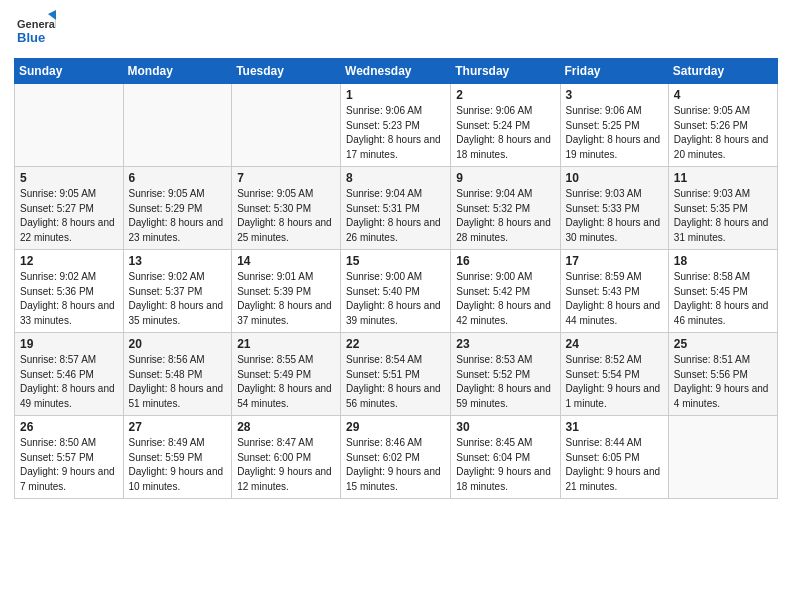 Image resolution: width=792 pixels, height=612 pixels. Describe the element at coordinates (178, 344) in the screenshot. I see `day-number: 20` at that location.